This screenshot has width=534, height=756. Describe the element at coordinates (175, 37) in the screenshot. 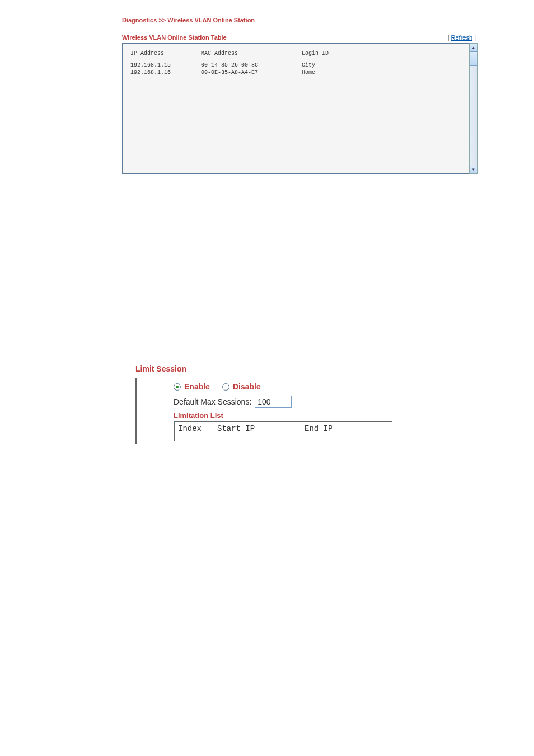

I see `station-table-title: Wireless VLAN Online Station Table` at that location.